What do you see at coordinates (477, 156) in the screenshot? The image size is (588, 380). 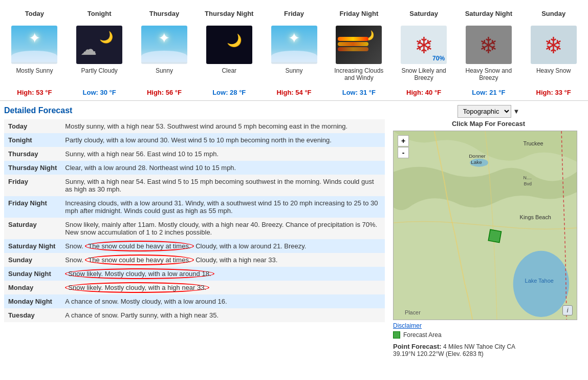 I see `svg-text: Donner` at bounding box center [477, 156].